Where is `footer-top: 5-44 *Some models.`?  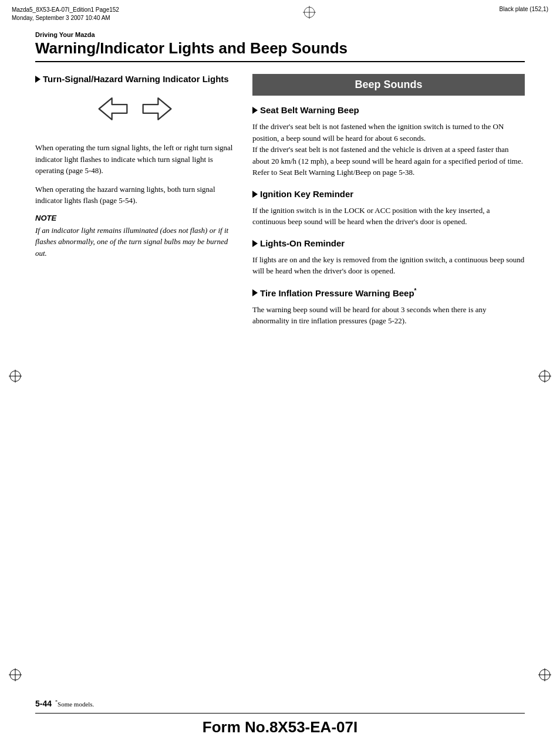
footer-top: 5-44 *Some models. is located at coordinates (280, 704).